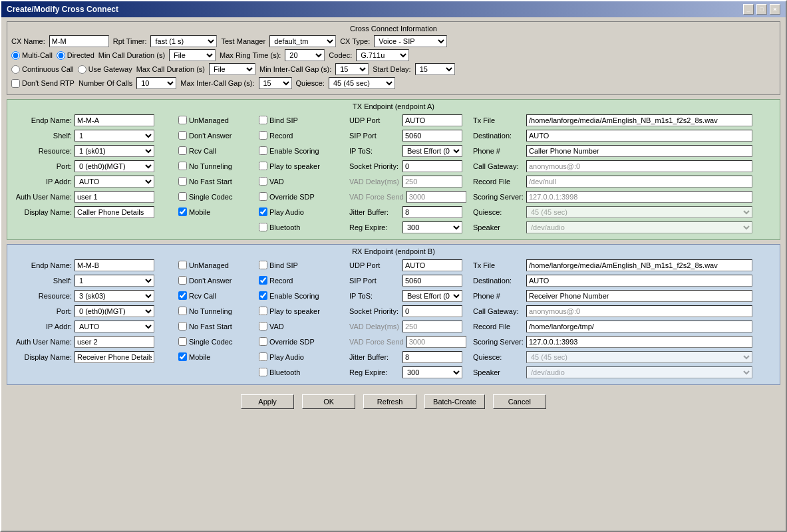 This screenshot has height=532, width=787. I want to click on dont-send-rtp-checkbox, so click(16, 84).